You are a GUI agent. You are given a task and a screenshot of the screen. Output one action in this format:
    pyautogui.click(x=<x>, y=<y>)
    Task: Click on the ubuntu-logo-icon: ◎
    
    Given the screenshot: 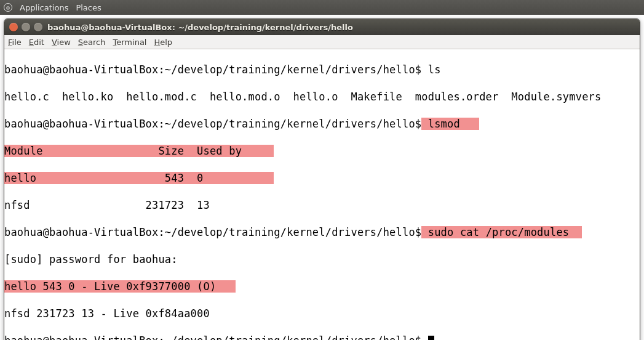 What is the action you would take?
    pyautogui.click(x=8, y=7)
    